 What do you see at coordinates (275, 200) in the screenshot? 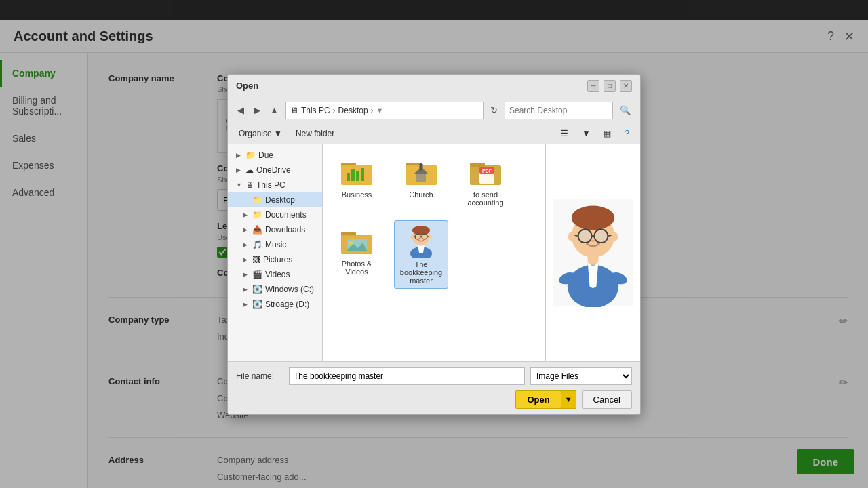
I see `tree-item-desktop: 📁 Desktop` at bounding box center [275, 200].